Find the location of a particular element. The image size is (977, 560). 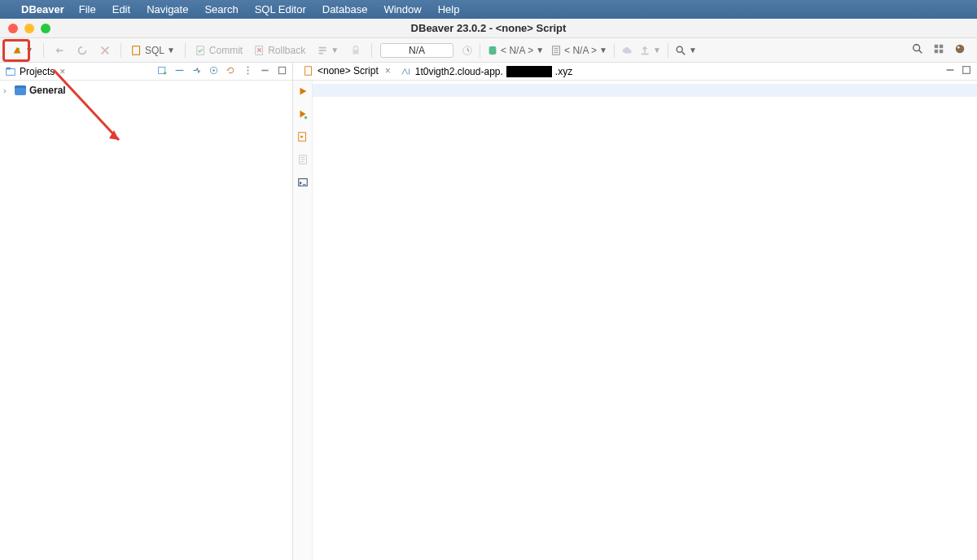

main-toolbar: ▼ SQL ▼ Commit Rollback ▼ N/A is located at coordinates (488, 50).